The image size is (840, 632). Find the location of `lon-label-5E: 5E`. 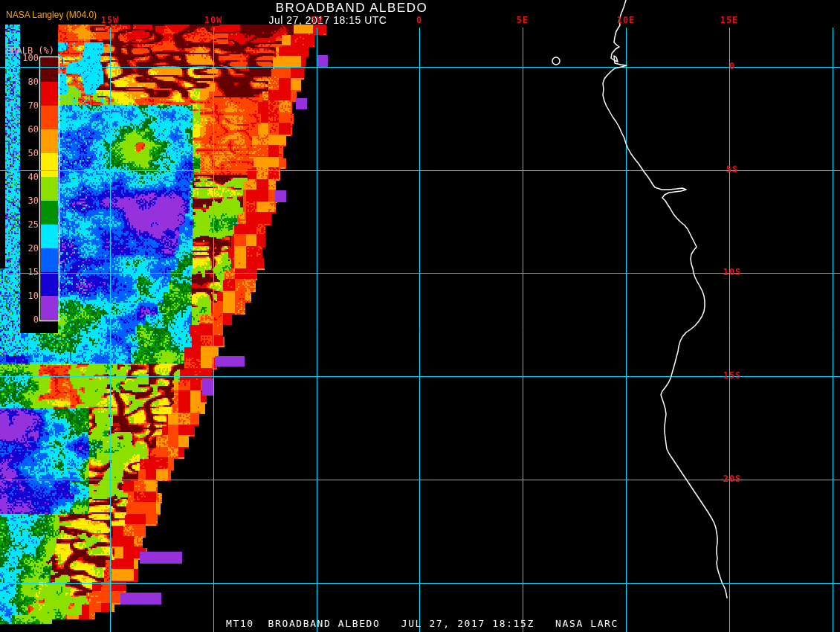

lon-label-5E: 5E is located at coordinates (523, 20).